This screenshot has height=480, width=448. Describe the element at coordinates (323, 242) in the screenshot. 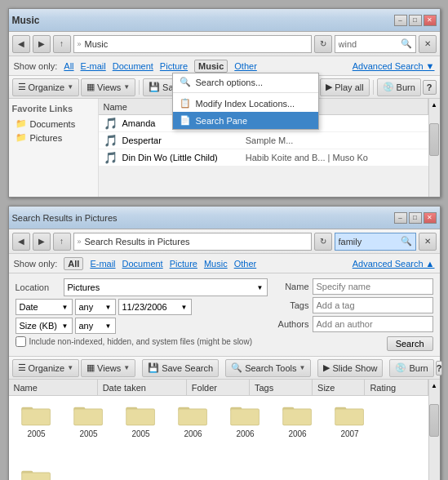

I see `refresh-btn-2: ↻` at that location.